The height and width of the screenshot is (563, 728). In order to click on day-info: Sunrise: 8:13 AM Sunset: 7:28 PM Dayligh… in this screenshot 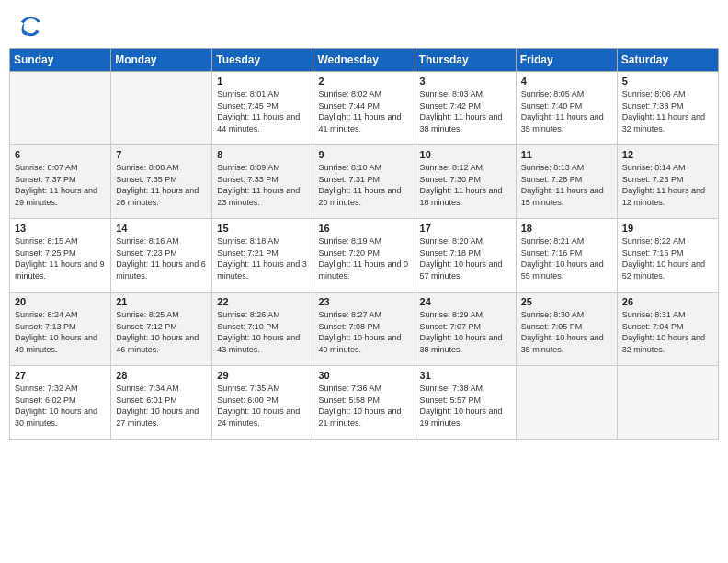, I will do `click(566, 185)`.